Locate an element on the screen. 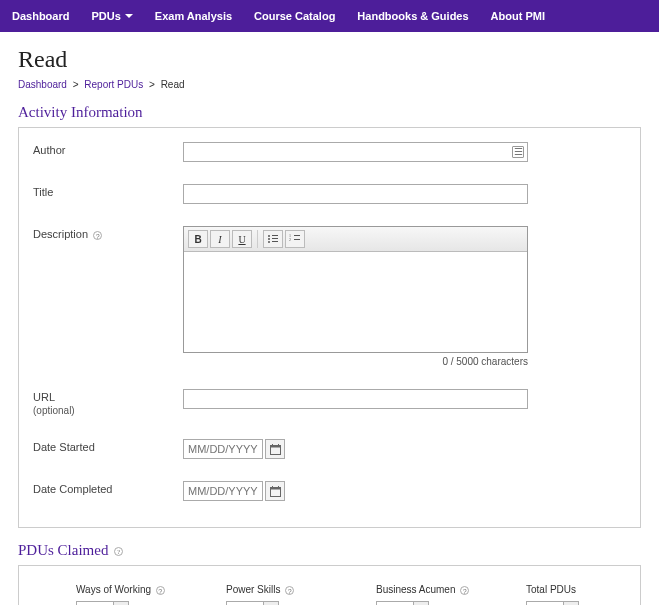  page-title: Read is located at coordinates (330, 60).